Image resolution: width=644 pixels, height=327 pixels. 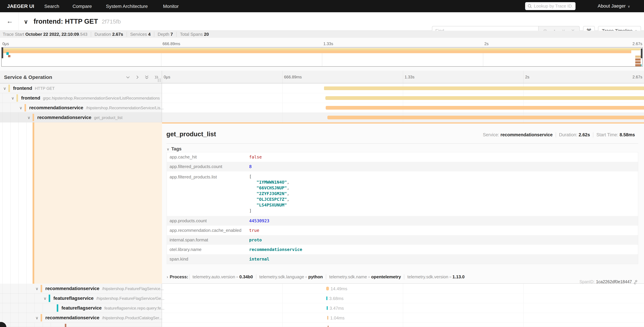 What do you see at coordinates (322, 77) in the screenshot?
I see `timeline-column-header: Service & Operation 0μs 666.89ms 1.33s 2…` at bounding box center [322, 77].